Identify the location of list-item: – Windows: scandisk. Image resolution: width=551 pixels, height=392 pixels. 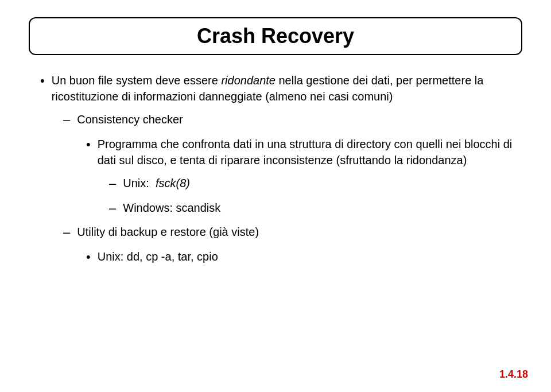
(281, 209).